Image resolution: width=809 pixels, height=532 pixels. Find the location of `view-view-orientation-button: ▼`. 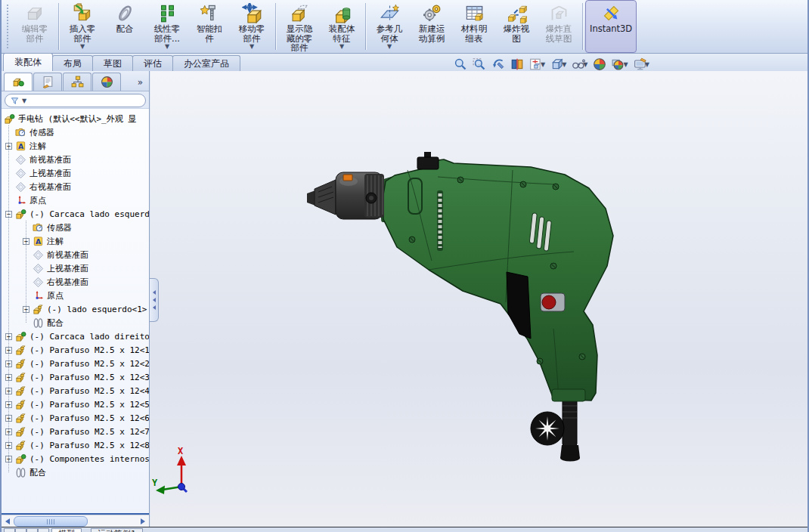

view-view-orientation-button: ▼ is located at coordinates (537, 64).